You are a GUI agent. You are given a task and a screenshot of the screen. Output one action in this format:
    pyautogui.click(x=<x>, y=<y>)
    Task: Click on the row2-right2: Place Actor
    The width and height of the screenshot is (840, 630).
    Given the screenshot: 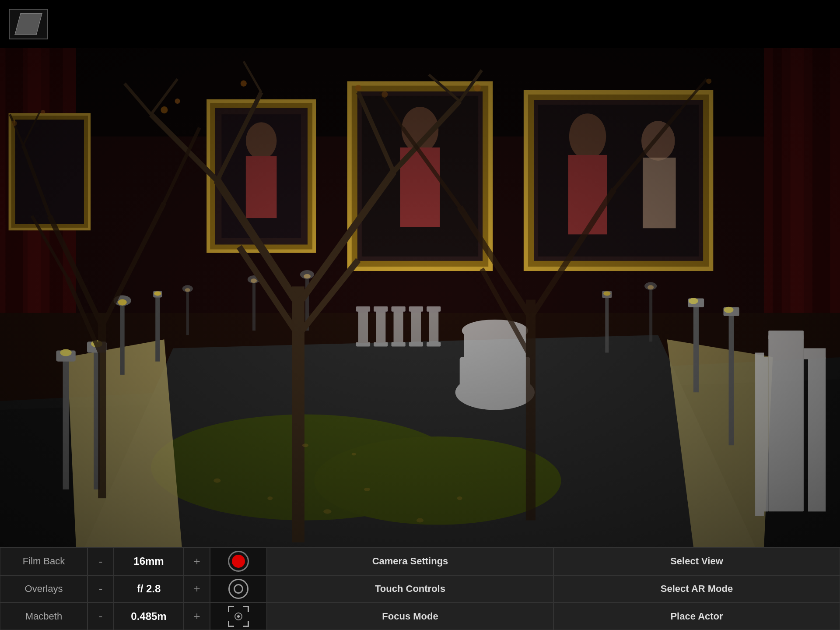 What is the action you would take?
    pyautogui.click(x=696, y=616)
    